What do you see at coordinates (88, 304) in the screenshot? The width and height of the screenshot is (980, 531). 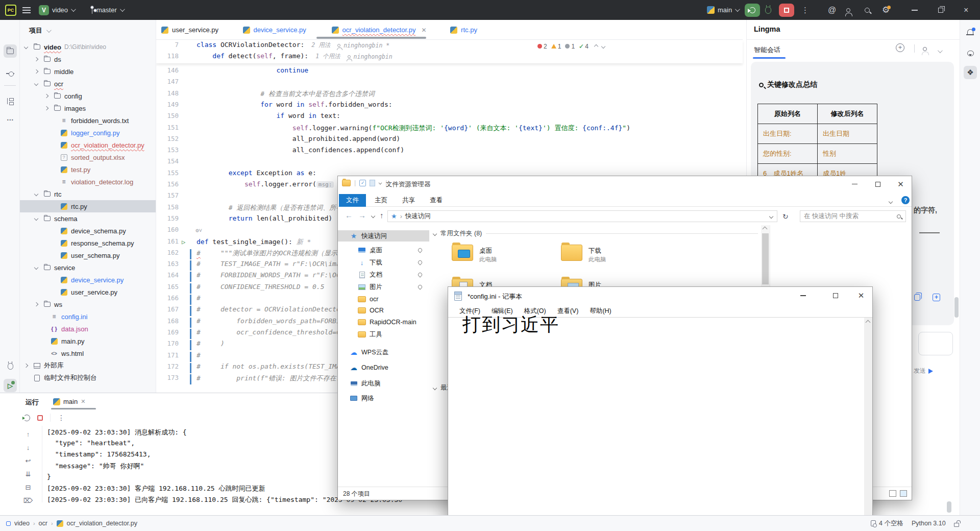 I see `tree-item-ws: ws` at bounding box center [88, 304].